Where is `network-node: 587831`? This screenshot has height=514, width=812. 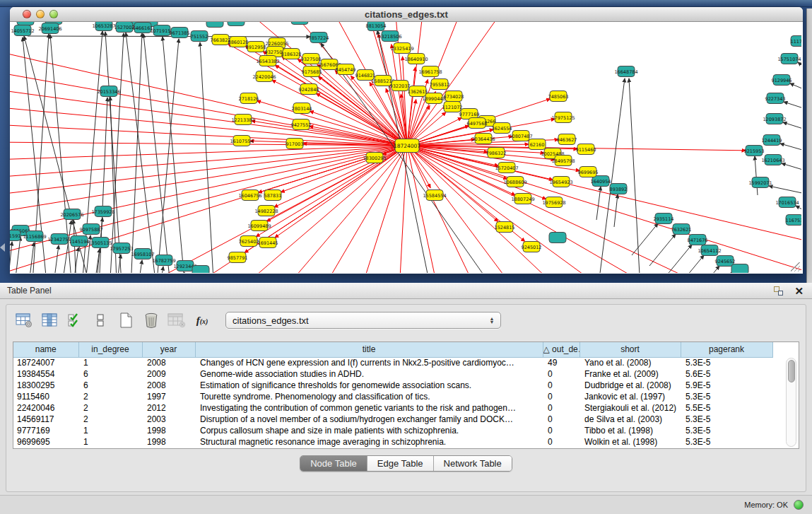
network-node: 587831 is located at coordinates (273, 195).